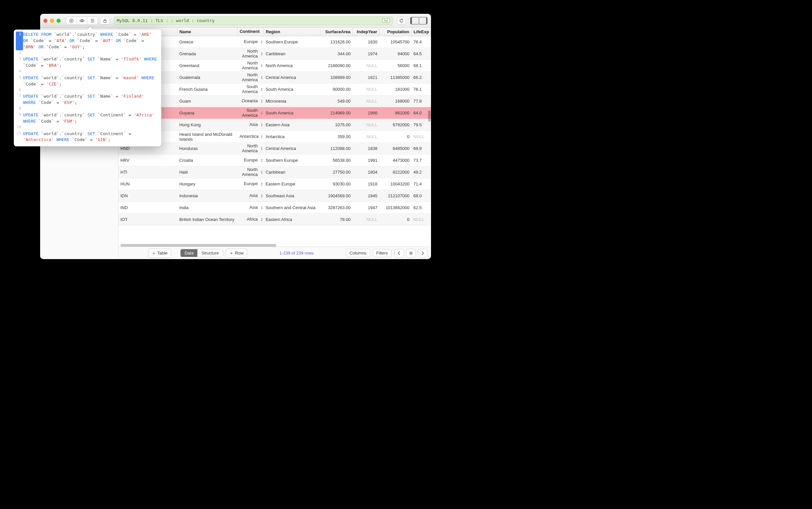  What do you see at coordinates (395, 184) in the screenshot?
I see `table-cell: 10043200` at bounding box center [395, 184].